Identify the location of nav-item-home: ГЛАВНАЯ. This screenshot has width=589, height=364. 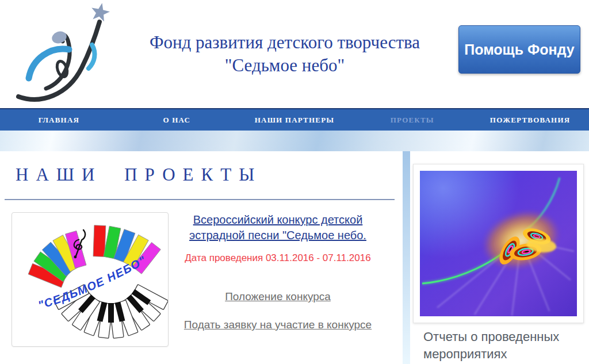
(59, 120).